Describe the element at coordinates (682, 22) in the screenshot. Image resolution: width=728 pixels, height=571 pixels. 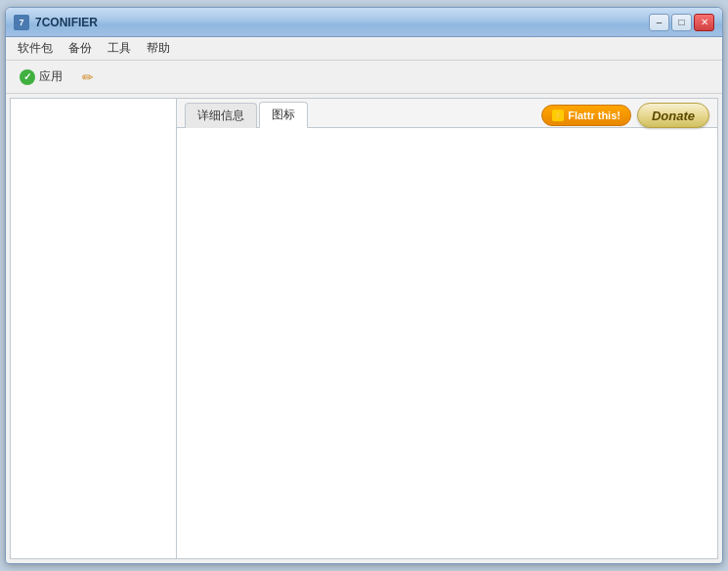
I see `title-buttons: – □ ✕` at that location.